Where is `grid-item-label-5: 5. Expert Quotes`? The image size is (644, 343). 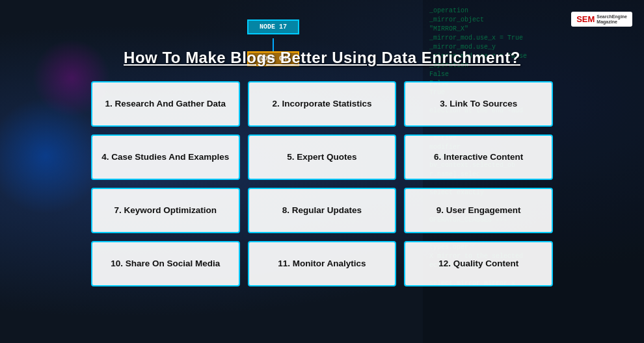 grid-item-label-5: 5. Expert Quotes is located at coordinates (321, 157).